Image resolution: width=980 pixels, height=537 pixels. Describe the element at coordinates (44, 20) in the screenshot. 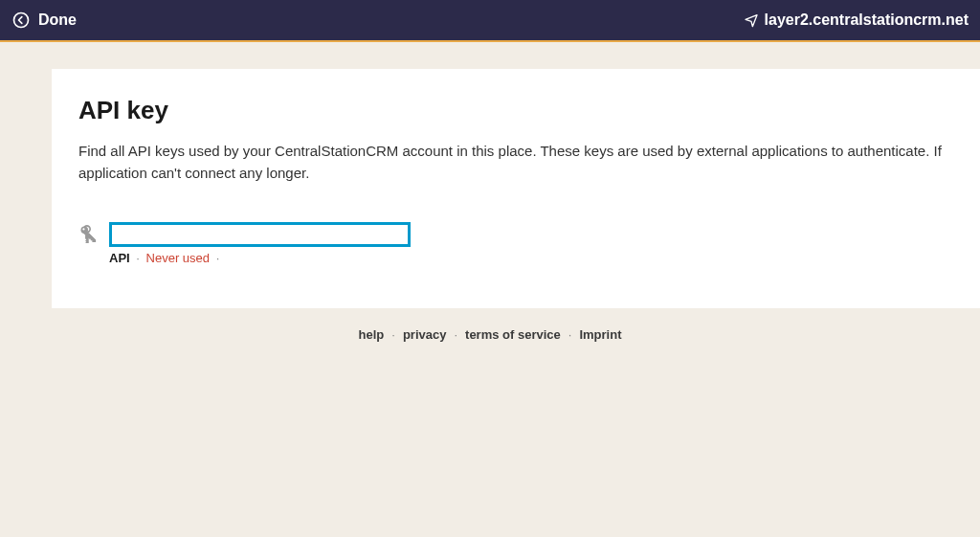

I see `done-button: Done` at that location.